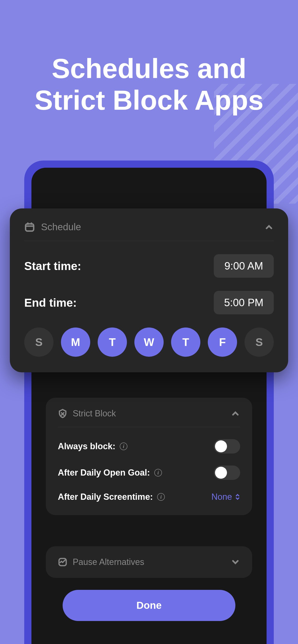 The image size is (298, 644). What do you see at coordinates (149, 562) in the screenshot?
I see `pause-alternatives-card: Pause Alternatives` at bounding box center [149, 562].